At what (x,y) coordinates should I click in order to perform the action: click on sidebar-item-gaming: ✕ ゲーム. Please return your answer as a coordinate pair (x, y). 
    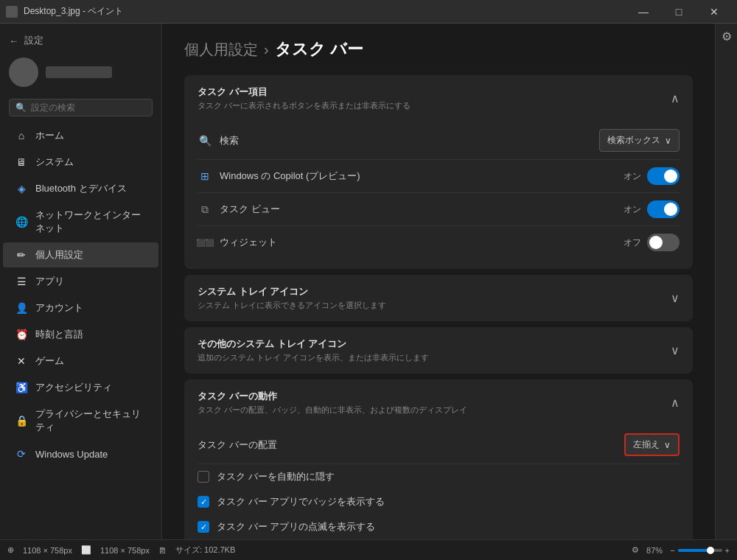
    Looking at the image, I should click on (81, 361).